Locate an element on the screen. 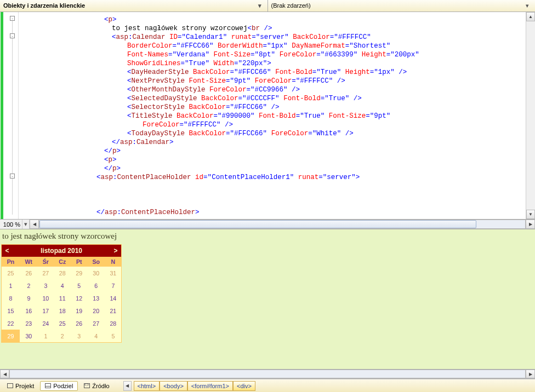 This screenshot has height=392, width=535. code-line: <asp:Calendar ID="Calendar1" runat="serv… is located at coordinates (274, 37).